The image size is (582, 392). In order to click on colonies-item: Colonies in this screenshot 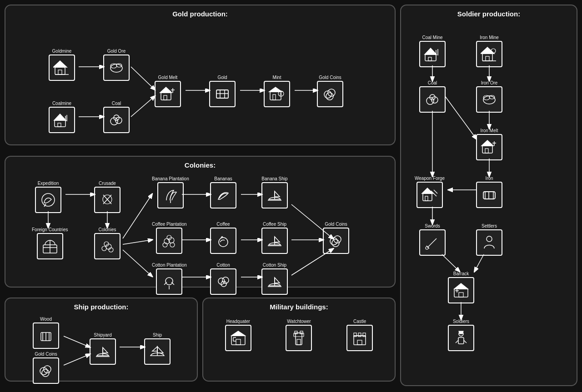, I will do `click(107, 243)`.